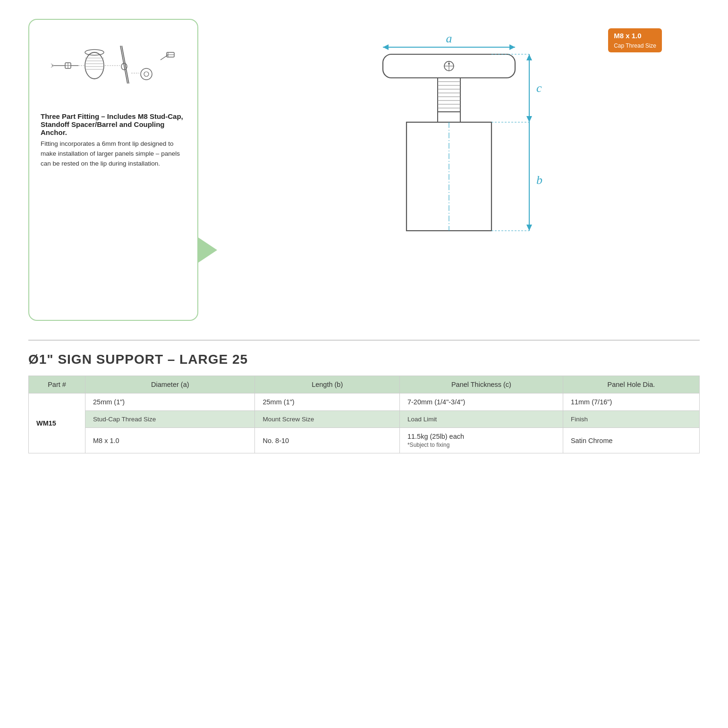 The height and width of the screenshot is (728, 728). What do you see at coordinates (539, 88) in the screenshot?
I see `svg-text: c` at bounding box center [539, 88].